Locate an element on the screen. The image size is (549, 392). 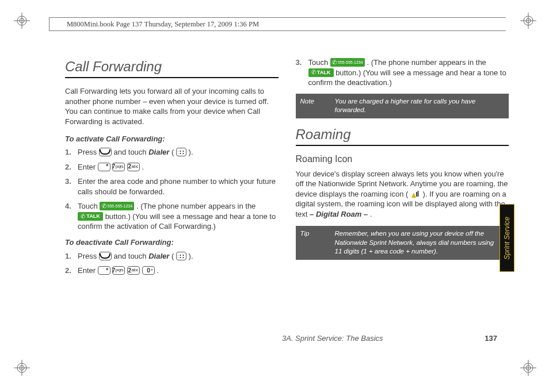
footer-page-number: 137 is located at coordinates (491, 338).